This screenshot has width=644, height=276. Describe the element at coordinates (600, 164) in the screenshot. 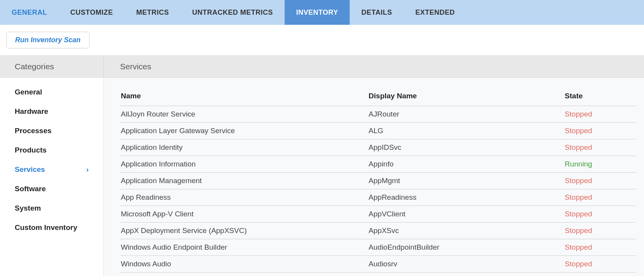

I see `cell-state: Running` at that location.